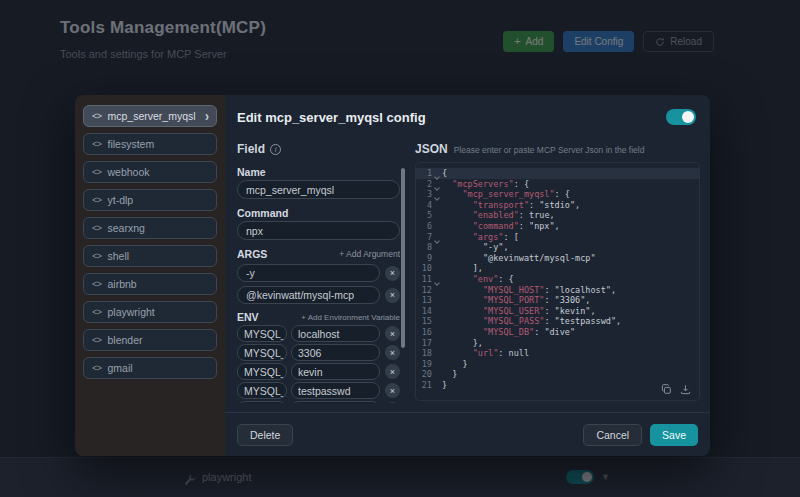  What do you see at coordinates (252, 254) in the screenshot?
I see `args-label: ARGS` at bounding box center [252, 254].